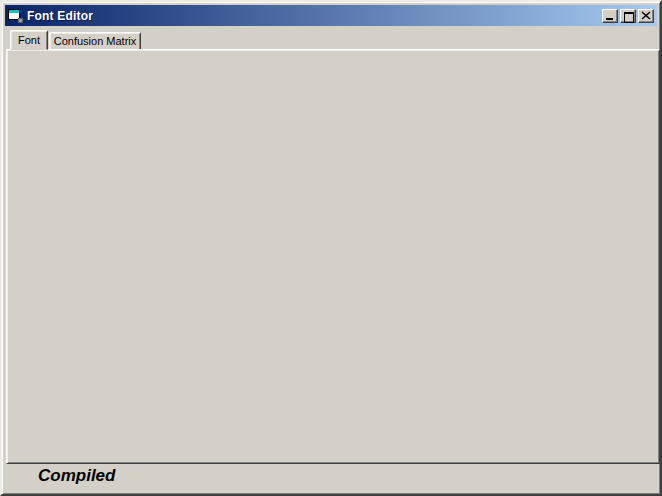  I want to click on titlebar: Font Editor, so click(331, 16).